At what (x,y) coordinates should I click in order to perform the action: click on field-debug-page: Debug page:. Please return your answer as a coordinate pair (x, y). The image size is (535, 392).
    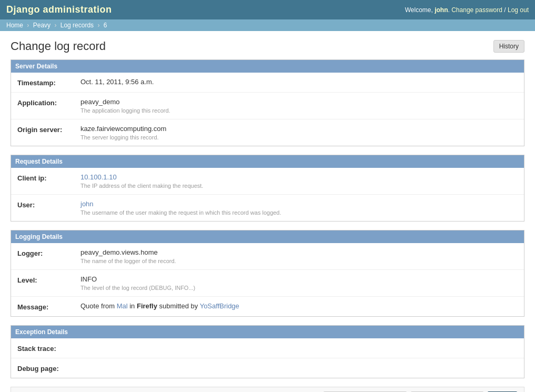
    Looking at the image, I should click on (267, 368).